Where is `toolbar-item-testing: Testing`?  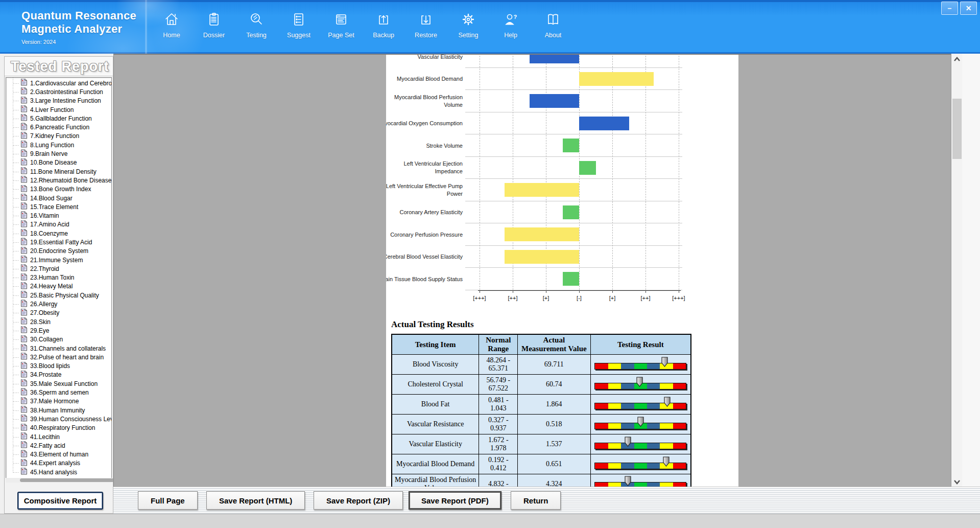
toolbar-item-testing: Testing is located at coordinates (256, 25).